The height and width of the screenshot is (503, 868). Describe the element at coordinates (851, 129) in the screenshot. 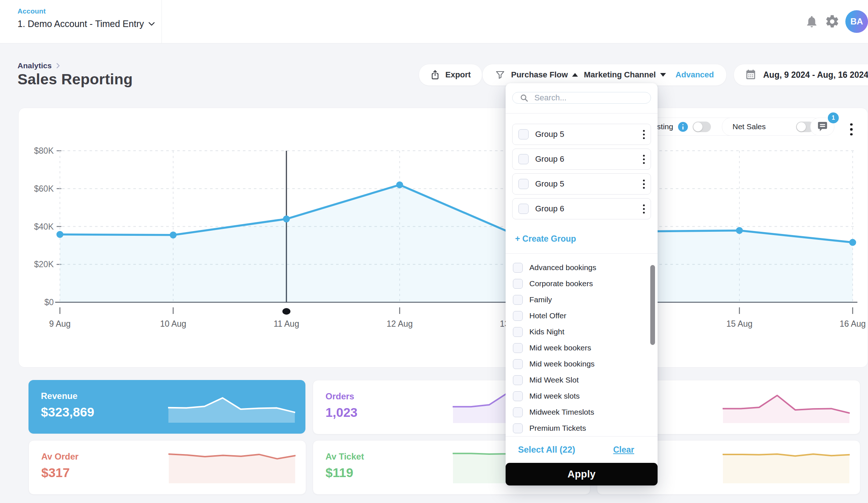

I see `chart-menu-kebab-icon` at that location.